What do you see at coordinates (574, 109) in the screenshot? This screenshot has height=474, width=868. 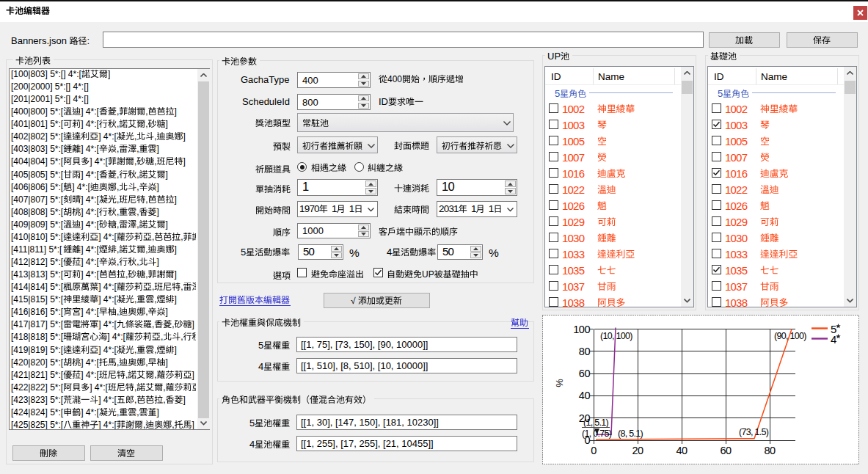 I see `svg-text: 1002` at bounding box center [574, 109].